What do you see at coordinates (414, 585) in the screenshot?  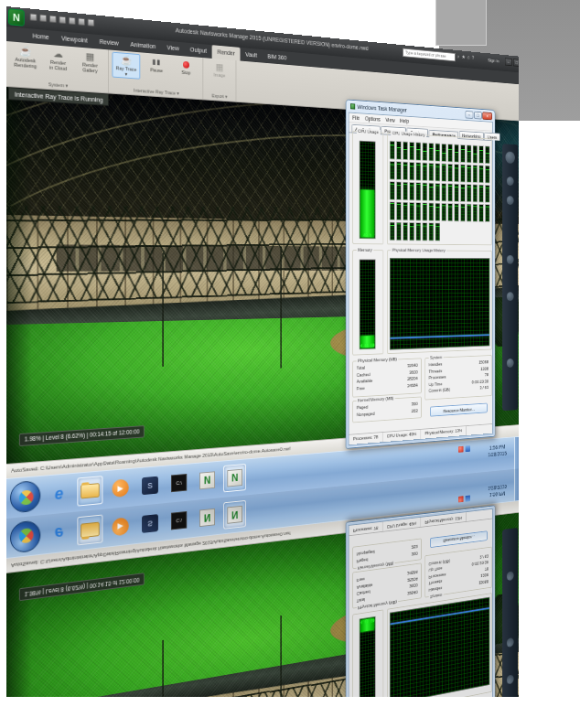 I see `stat-value: 3600` at bounding box center [414, 585].